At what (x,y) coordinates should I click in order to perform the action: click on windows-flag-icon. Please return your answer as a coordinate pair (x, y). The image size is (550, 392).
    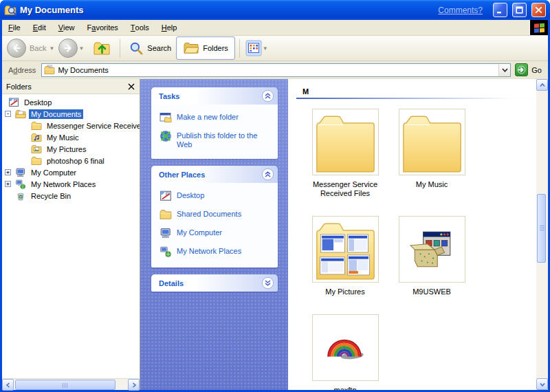
    Looking at the image, I should click on (539, 28).